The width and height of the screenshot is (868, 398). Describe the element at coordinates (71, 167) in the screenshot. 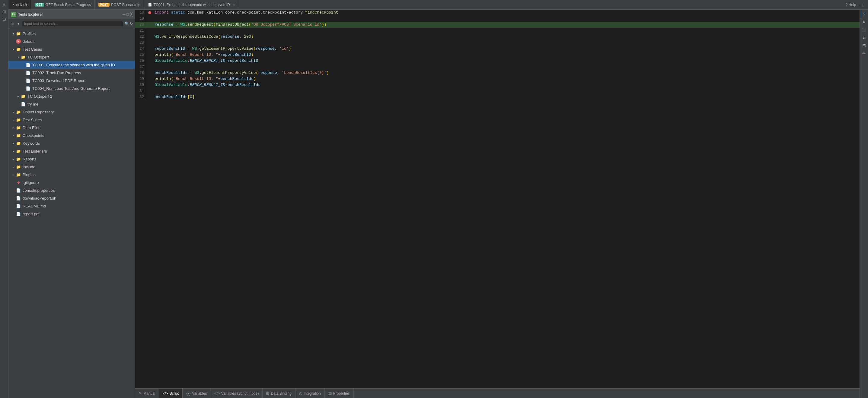

I see `sidebar-item-include: 📁 Include` at that location.